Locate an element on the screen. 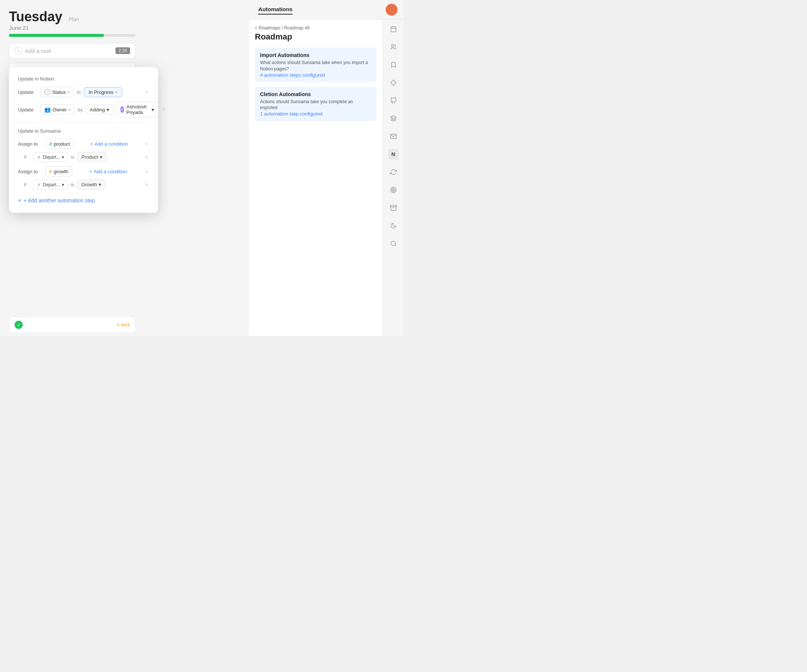  add-condition-growth-button: + Add a condition is located at coordinates (108, 171).